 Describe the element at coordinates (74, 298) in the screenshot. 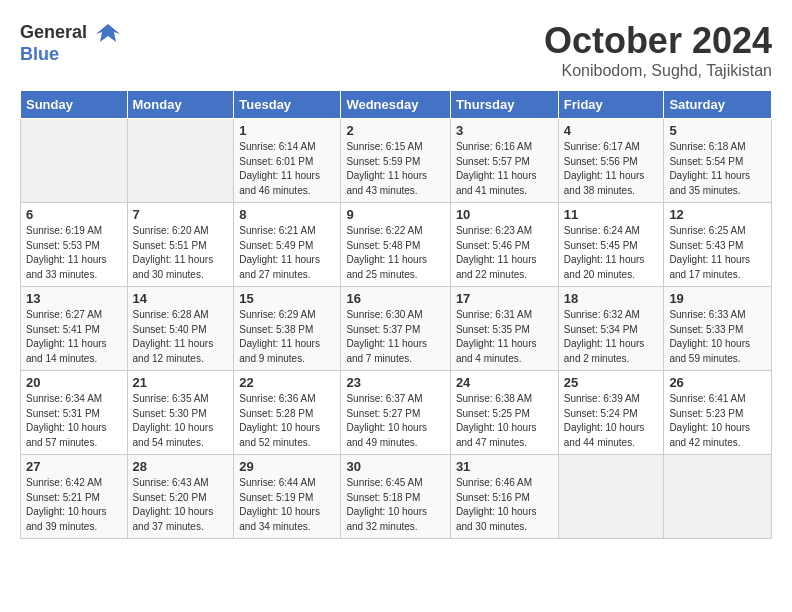

I see `day-number: 13` at that location.